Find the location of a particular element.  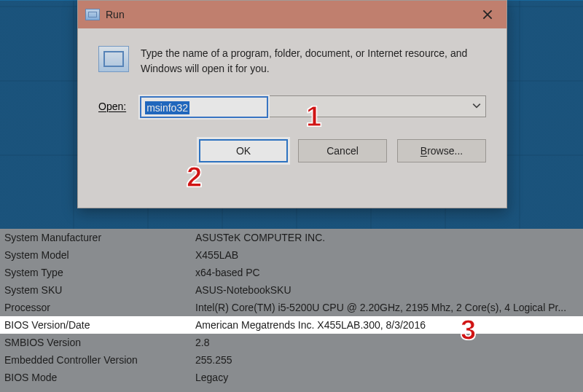

open-input-highlight: msinfo32 is located at coordinates (204, 107).